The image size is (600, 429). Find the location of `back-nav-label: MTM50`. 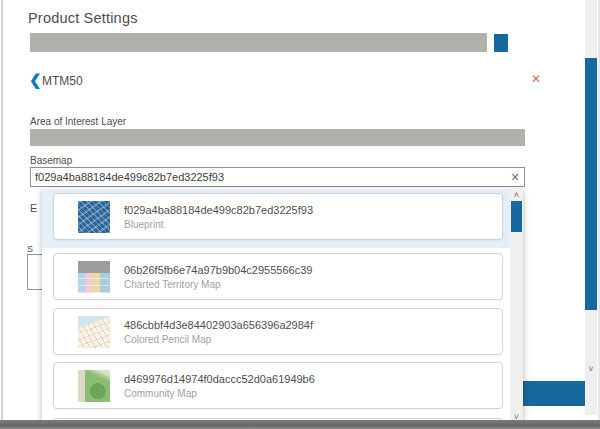

back-nav-label: MTM50 is located at coordinates (62, 81).